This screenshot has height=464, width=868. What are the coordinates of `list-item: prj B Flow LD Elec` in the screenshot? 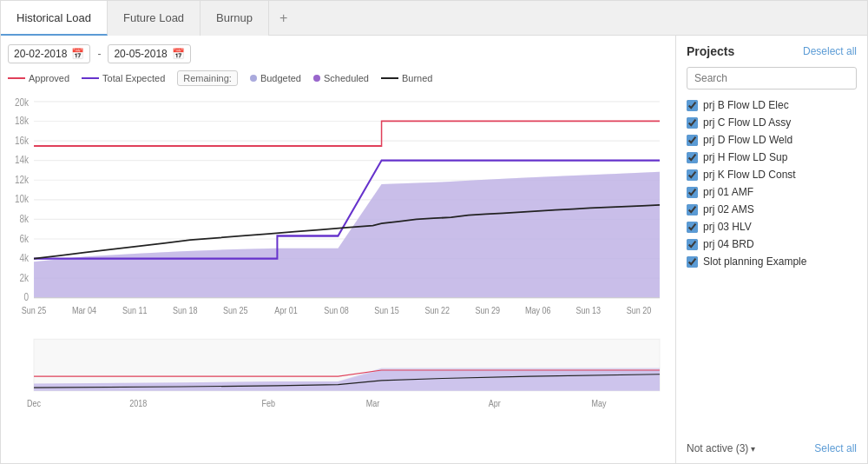 It's located at (772, 105).